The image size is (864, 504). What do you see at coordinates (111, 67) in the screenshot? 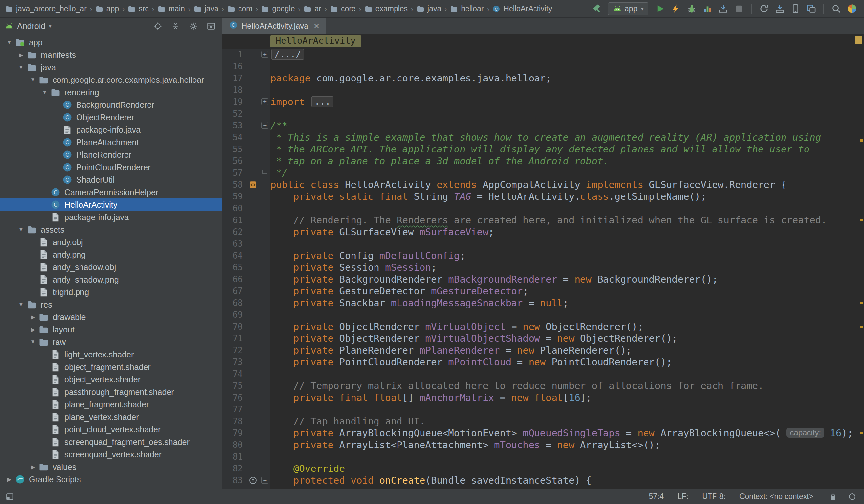
I see `tree-item-java: ▼java` at bounding box center [111, 67].